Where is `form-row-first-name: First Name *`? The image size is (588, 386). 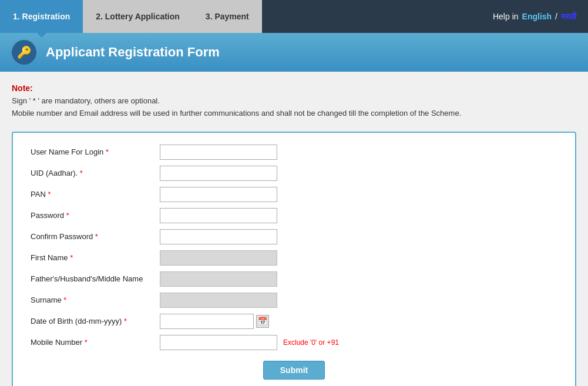
form-row-first-name: First Name * is located at coordinates (294, 258).